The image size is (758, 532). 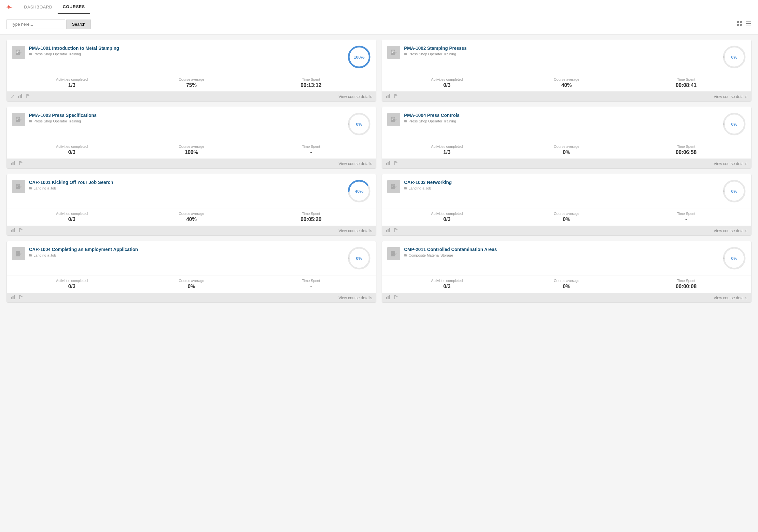 What do you see at coordinates (186, 188) in the screenshot?
I see `course-category: Landing a Job` at bounding box center [186, 188].